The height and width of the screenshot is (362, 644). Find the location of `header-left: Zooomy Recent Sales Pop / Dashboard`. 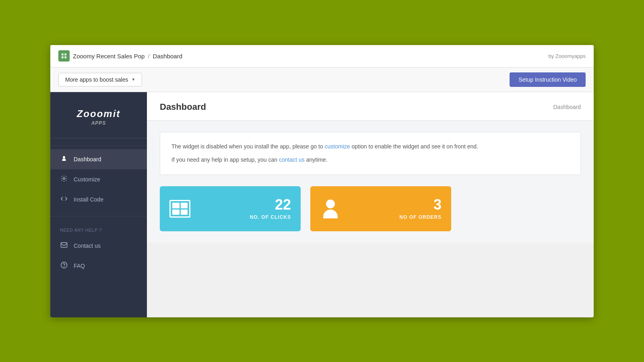

header-left: Zooomy Recent Sales Pop / Dashboard is located at coordinates (120, 56).